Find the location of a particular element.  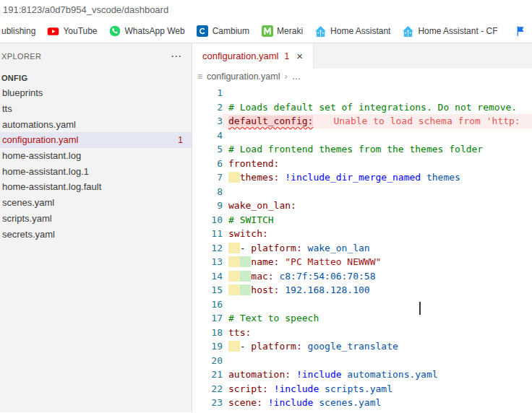

code-line-14: 14 mac: c8:7f:54:06:70:58 is located at coordinates (362, 277).